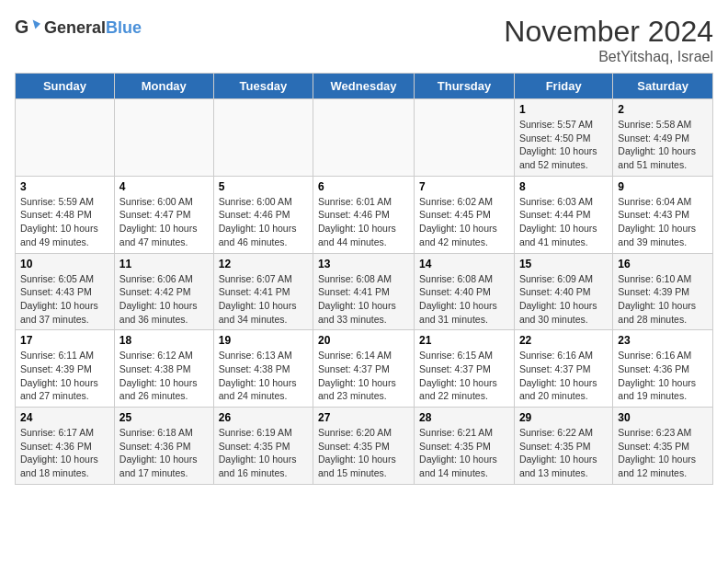 This screenshot has height=563, width=728. I want to click on day-info: Sunrise: 6:00 AM Sunset: 4:47 PM Dayligh…, so click(158, 222).